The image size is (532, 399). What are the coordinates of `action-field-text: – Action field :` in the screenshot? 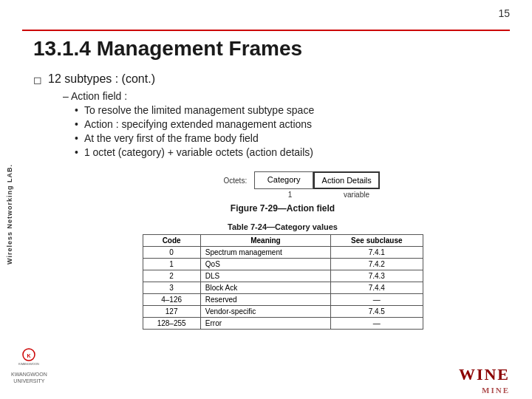 It's located at (95, 96).